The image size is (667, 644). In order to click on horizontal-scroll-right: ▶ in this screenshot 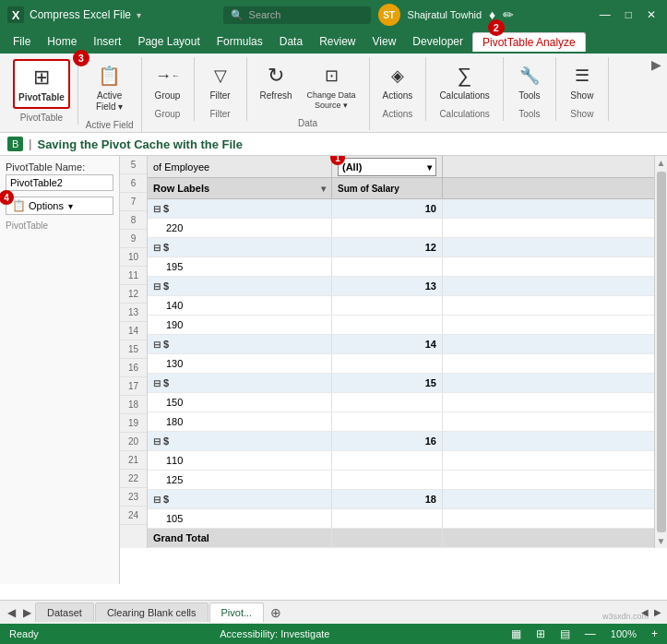, I will do `click(661, 613)`.